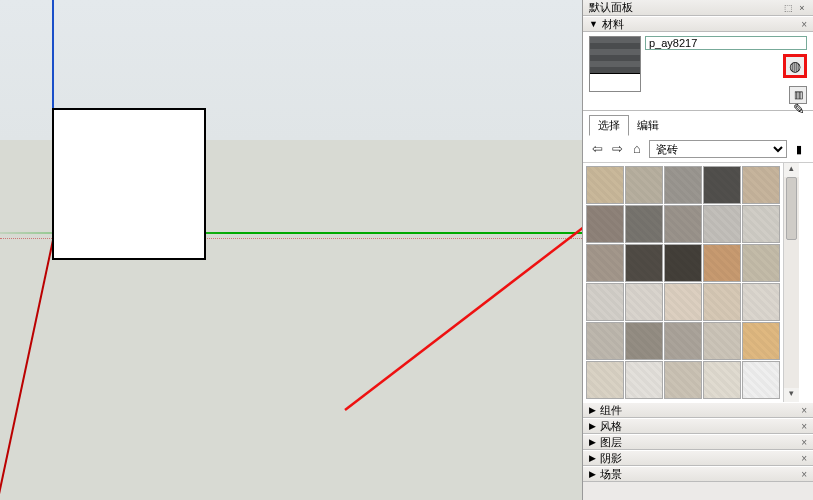 The height and width of the screenshot is (500, 813). I want to click on category-select: 瓷砖, so click(718, 149).